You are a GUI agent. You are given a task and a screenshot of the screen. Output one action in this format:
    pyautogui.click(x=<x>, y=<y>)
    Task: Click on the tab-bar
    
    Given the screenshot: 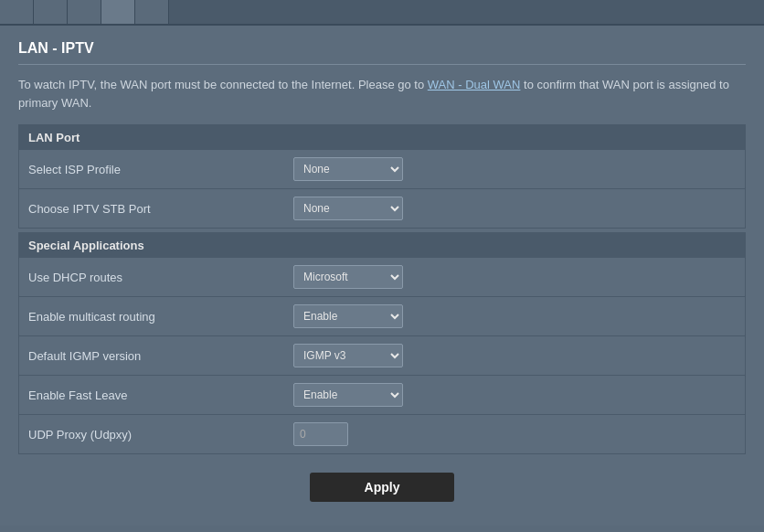 What is the action you would take?
    pyautogui.click(x=382, y=13)
    